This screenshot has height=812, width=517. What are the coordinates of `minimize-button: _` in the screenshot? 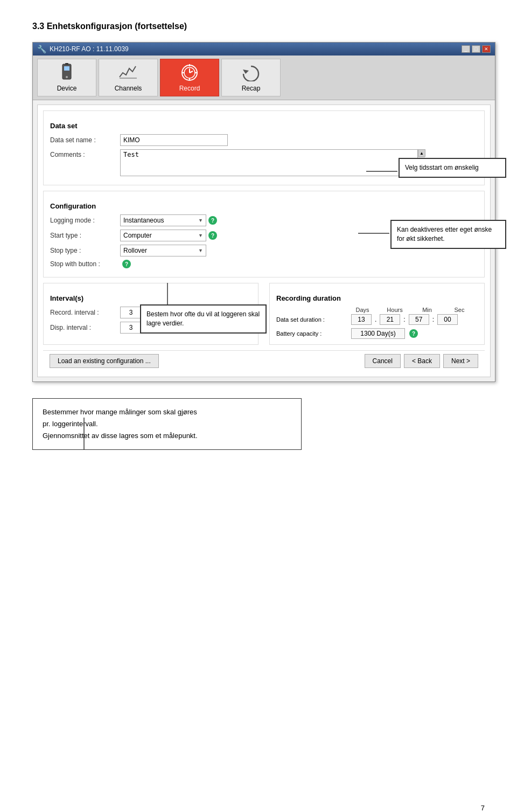 It's located at (466, 49).